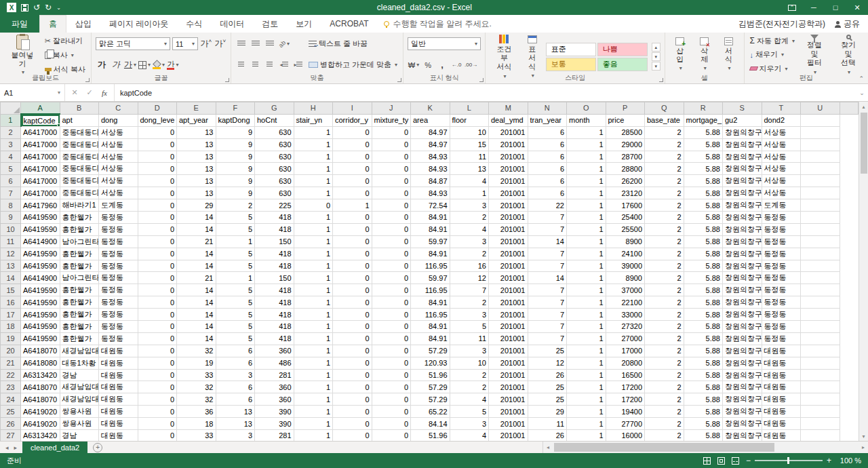  Describe the element at coordinates (256, 65) in the screenshot. I see `align-center-button` at that location.